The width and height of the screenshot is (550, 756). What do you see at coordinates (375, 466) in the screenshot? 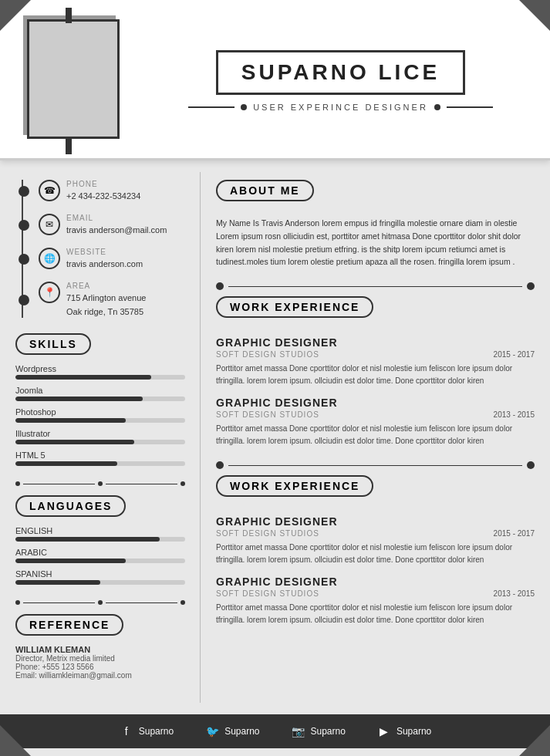
I see `divider-line-center` at bounding box center [375, 466].